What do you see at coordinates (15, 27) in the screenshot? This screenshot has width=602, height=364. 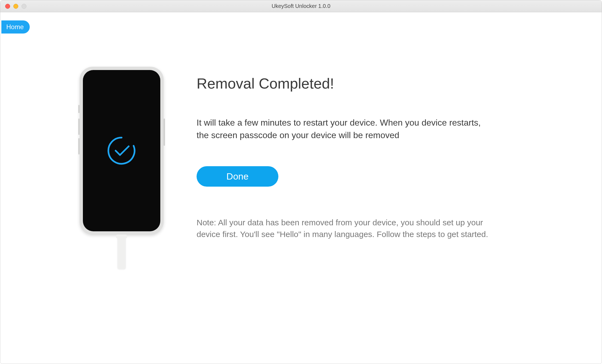 I see `home-button-label: Home` at bounding box center [15, 27].